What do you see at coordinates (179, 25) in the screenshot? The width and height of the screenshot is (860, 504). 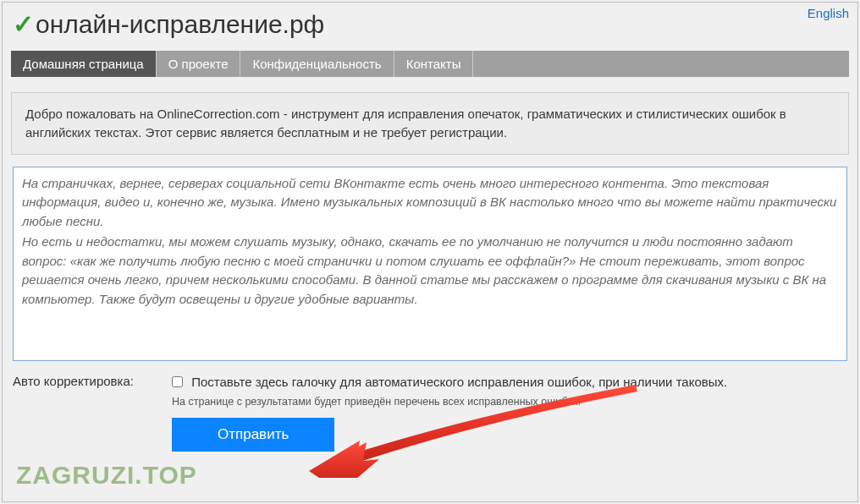 I see `site-title: онлайн-исправление.рф` at bounding box center [179, 25].